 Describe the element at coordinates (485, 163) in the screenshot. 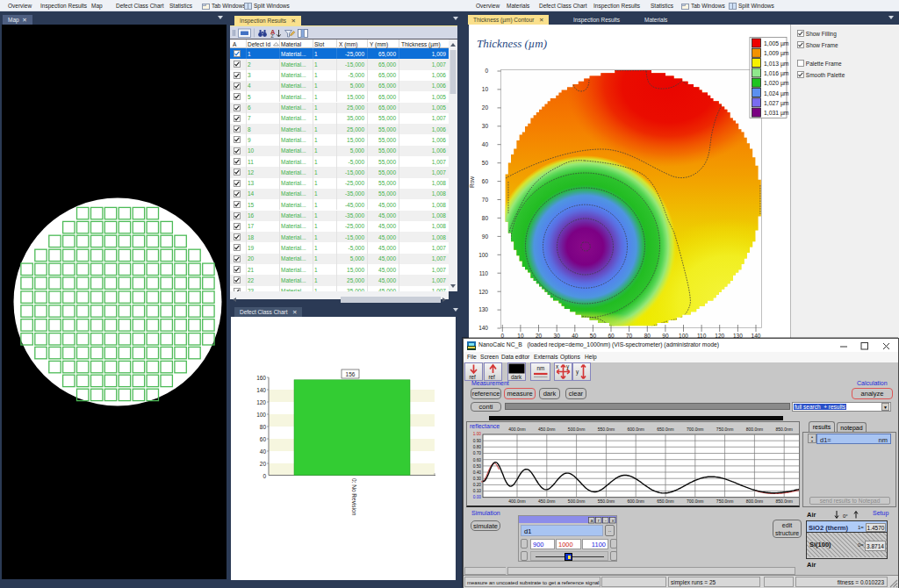

I see `svg-text: 50` at that location.